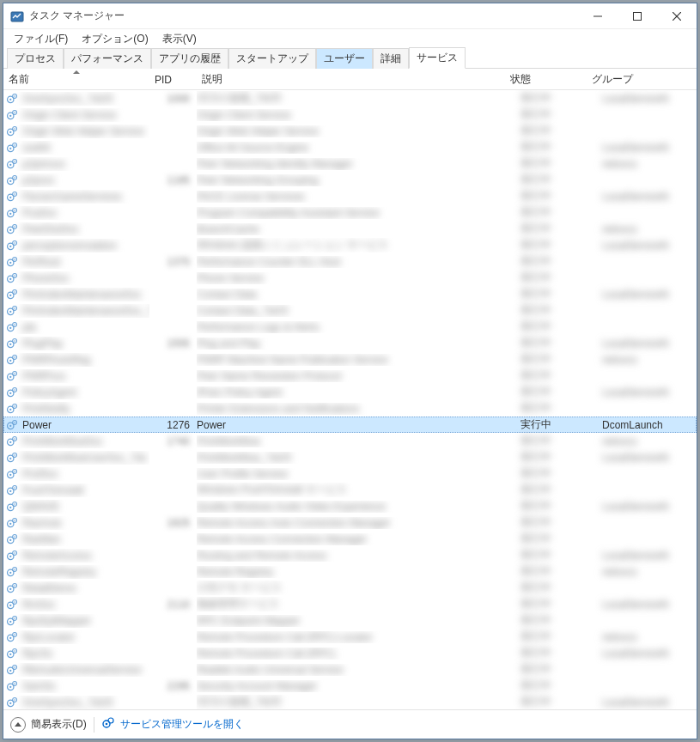 Image resolution: width=700 pixels, height=742 pixels. What do you see at coordinates (350, 294) in the screenshot?
I see `table-row: PimIndexMaintenanceSvcContact Data実行中Loc…` at bounding box center [350, 294].